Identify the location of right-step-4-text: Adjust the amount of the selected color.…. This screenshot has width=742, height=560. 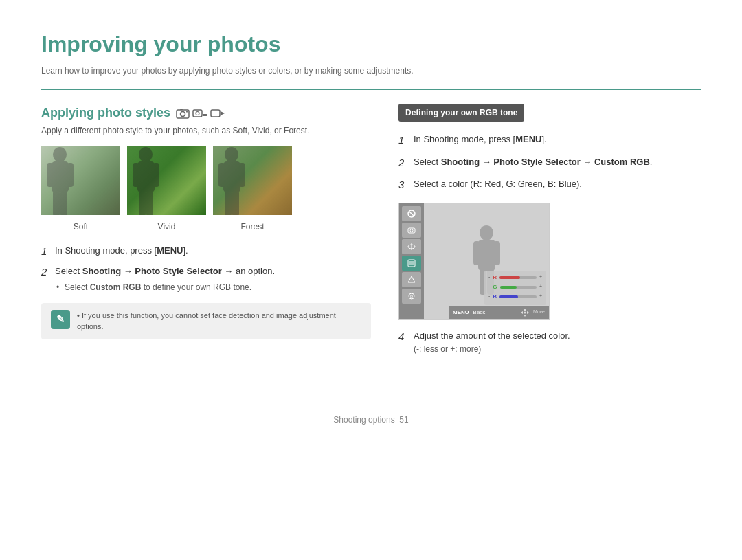
(492, 342).